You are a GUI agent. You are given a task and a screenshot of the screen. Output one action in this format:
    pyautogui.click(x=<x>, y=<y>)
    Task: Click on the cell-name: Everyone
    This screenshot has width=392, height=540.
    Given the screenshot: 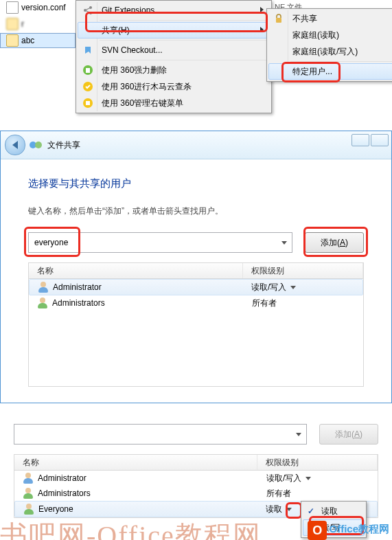 What is the action you would take?
    pyautogui.click(x=56, y=509)
    